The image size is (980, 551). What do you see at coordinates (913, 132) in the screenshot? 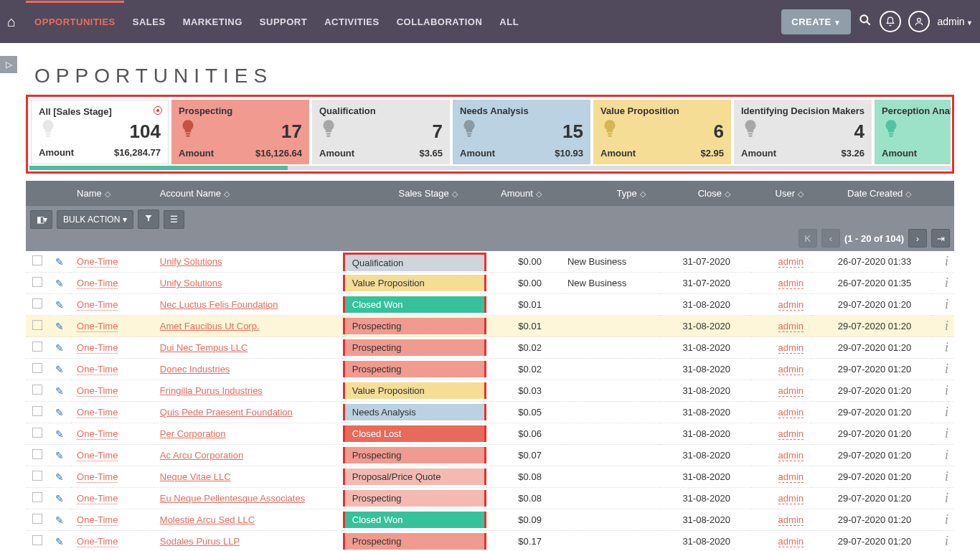
I see `kanban-card: Perception AnalyAmount` at bounding box center [913, 132].